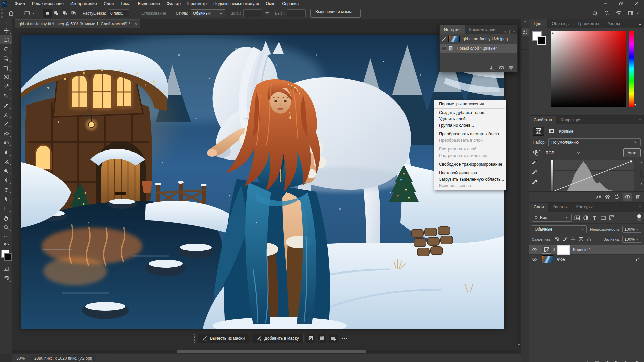 This screenshot has height=362, width=644. What do you see at coordinates (311, 338) in the screenshot?
I see `invert-mask-button` at bounding box center [311, 338].